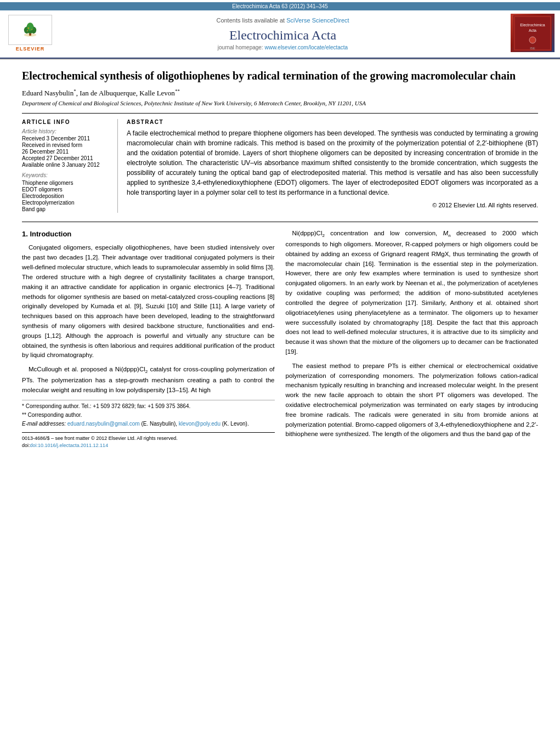  Describe the element at coordinates (280, 222) in the screenshot. I see `body-divider` at that location.